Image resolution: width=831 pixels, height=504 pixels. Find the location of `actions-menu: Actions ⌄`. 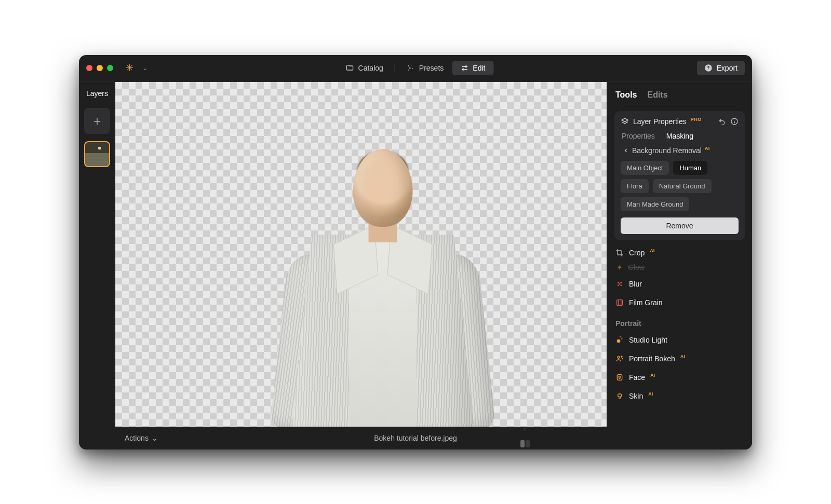

actions-menu: Actions ⌄ is located at coordinates (141, 438).